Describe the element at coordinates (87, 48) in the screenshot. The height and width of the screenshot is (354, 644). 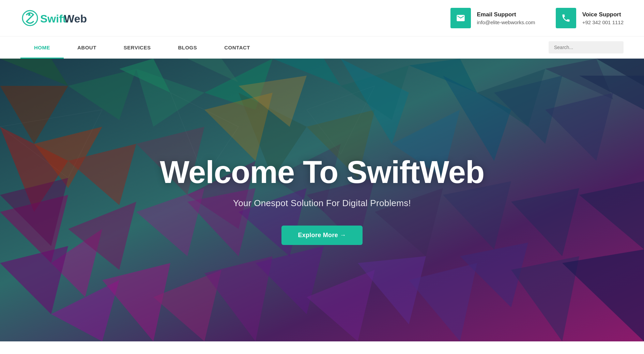
I see `nav-item-about: ABOUT` at that location.